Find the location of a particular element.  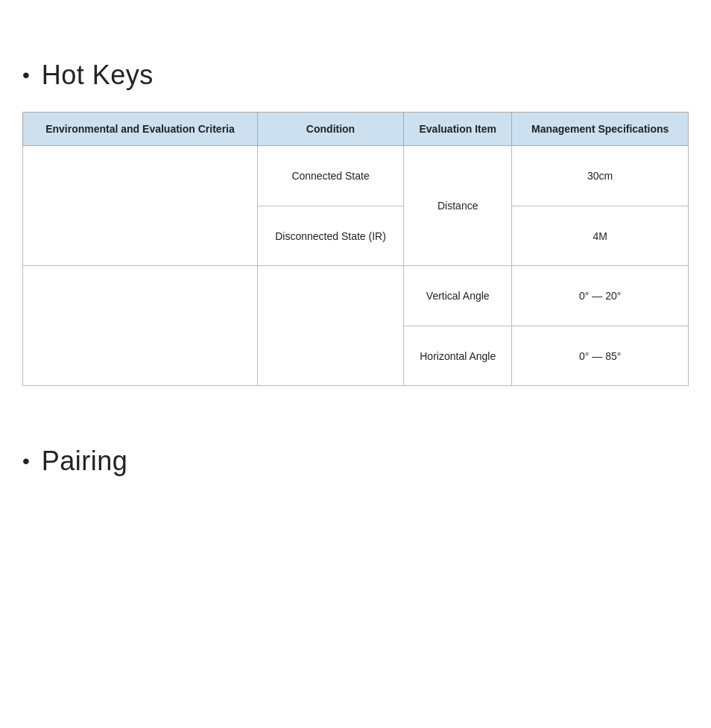

condition-disconnected: Disconnected State (IR) is located at coordinates (331, 235).